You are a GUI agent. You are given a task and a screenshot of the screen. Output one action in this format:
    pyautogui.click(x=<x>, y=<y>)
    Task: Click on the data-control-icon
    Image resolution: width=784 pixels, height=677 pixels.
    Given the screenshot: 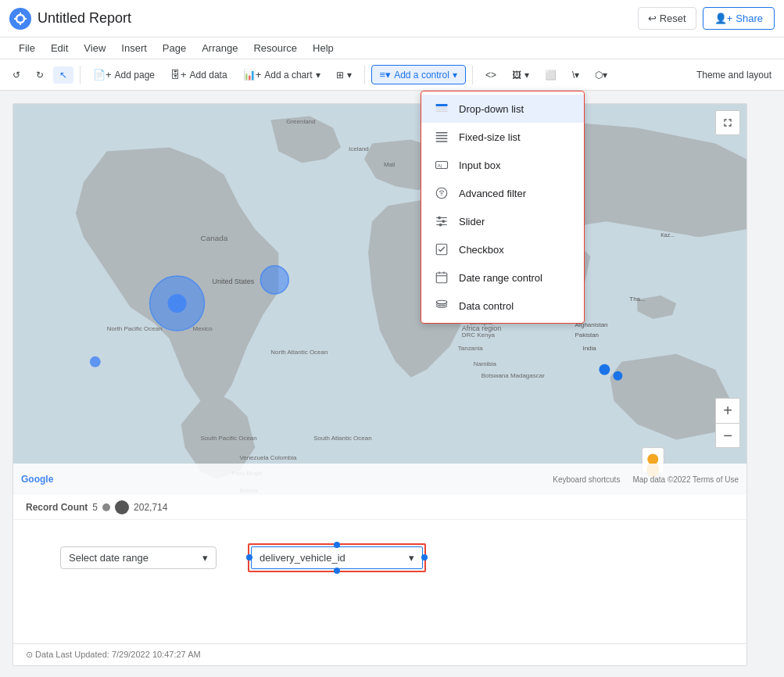 What is the action you would take?
    pyautogui.click(x=442, y=306)
    